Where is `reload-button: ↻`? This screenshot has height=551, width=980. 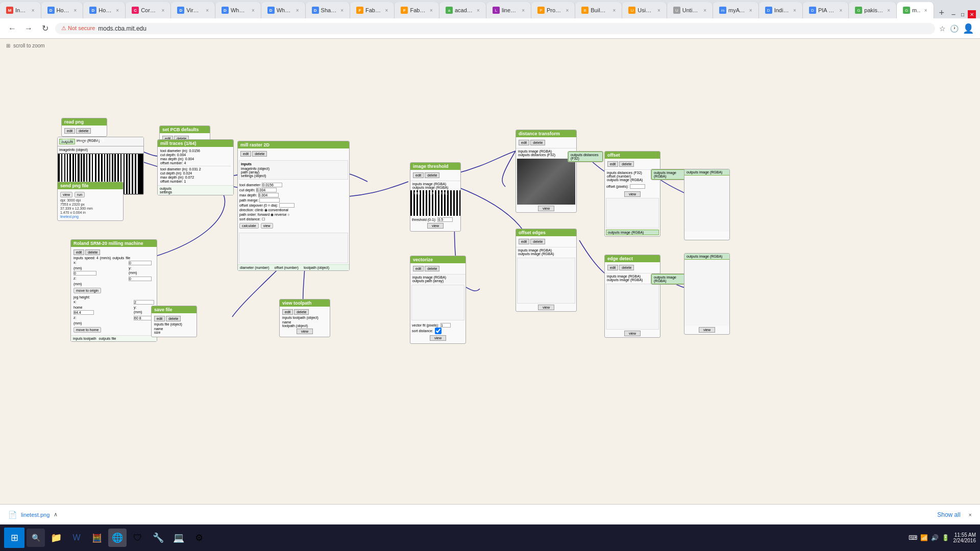 reload-button: ↻ is located at coordinates (45, 29).